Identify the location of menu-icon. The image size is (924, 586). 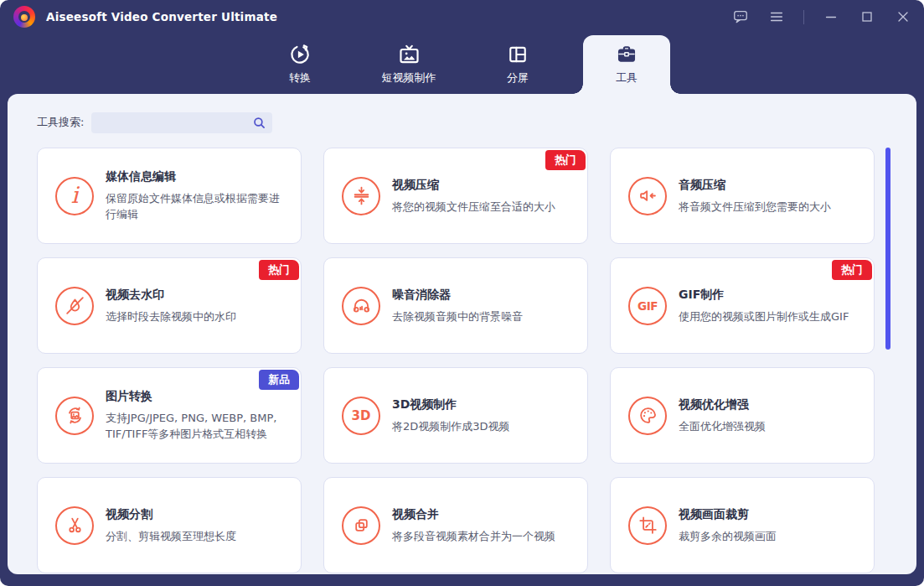
(777, 17).